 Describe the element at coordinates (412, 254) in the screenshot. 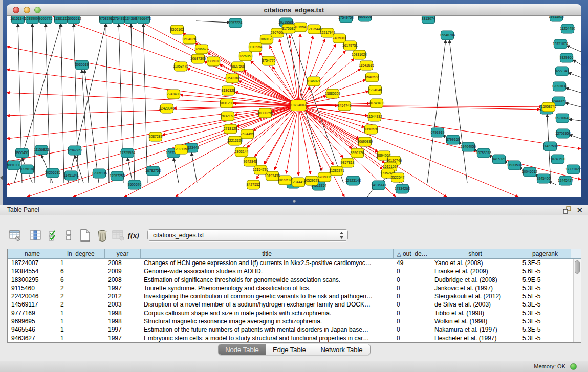

I see `column-header-out_de: △out_de…` at that location.